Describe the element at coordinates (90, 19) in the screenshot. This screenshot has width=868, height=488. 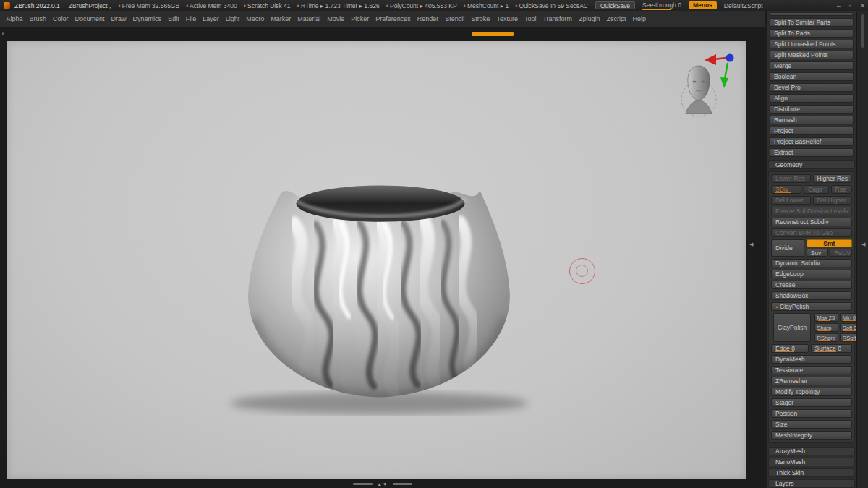
I see `menu-item: Document` at that location.